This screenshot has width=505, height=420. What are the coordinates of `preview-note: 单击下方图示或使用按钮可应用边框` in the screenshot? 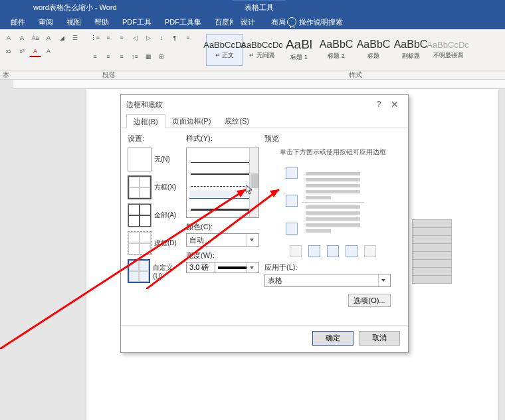 It's located at (333, 152).